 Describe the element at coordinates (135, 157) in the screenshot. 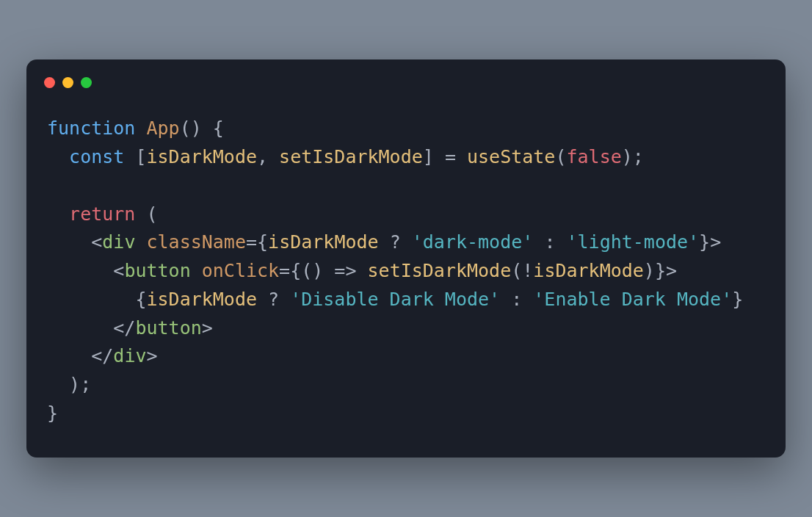

I see `punctuation: [` at that location.